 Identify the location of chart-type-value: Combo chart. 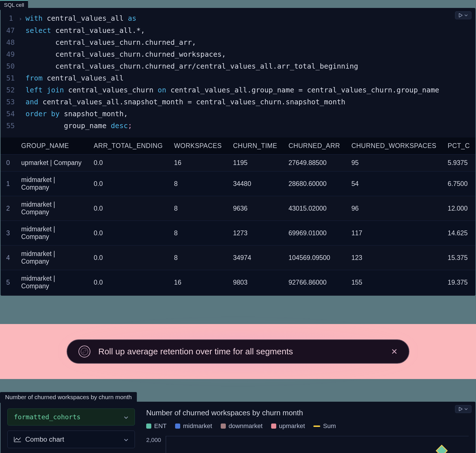
(45, 439).